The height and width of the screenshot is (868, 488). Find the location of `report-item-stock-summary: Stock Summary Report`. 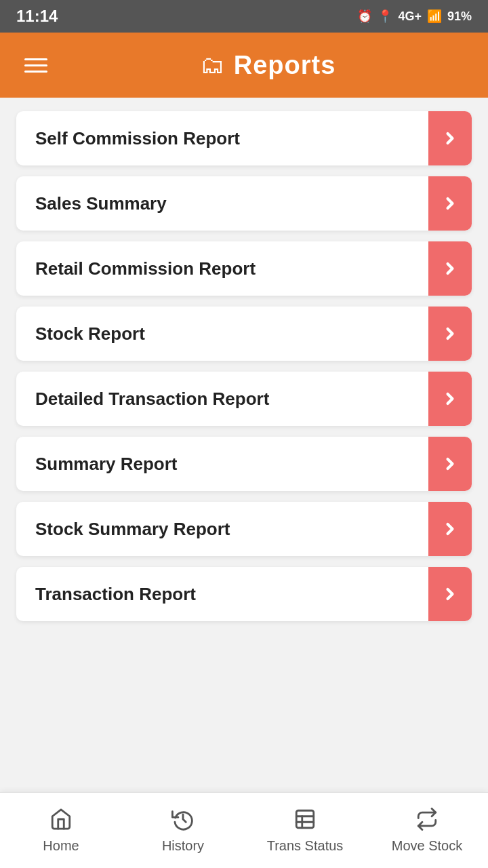

report-item-stock-summary: Stock Summary Report is located at coordinates (244, 529).